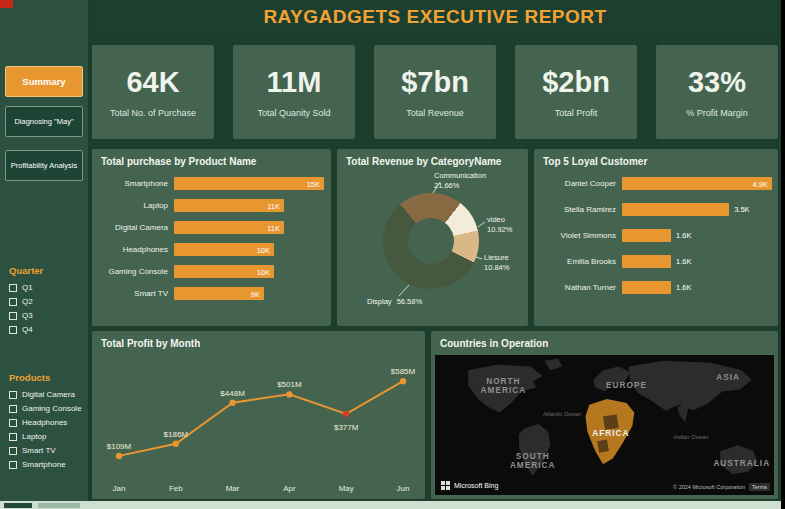  Describe the element at coordinates (26, 308) in the screenshot. I see `quarter-filter-list: Q1Q2Q3Q4` at that location.